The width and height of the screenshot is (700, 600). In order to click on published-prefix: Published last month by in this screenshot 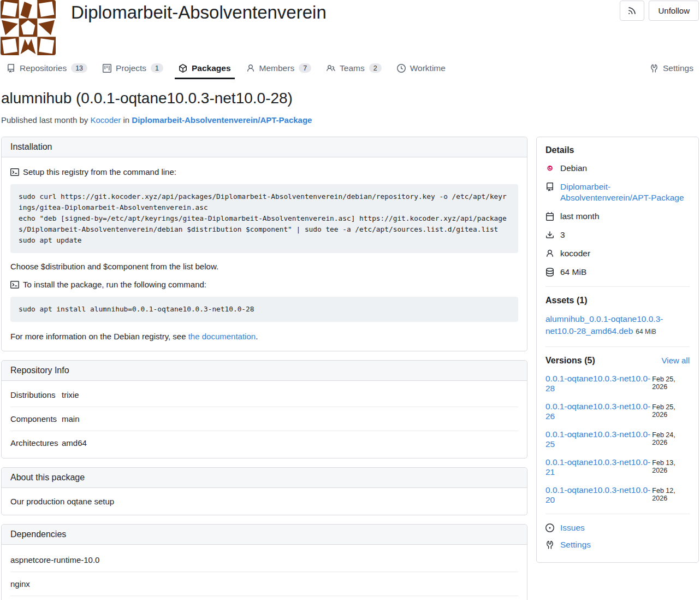, I will do `click(45, 120)`.